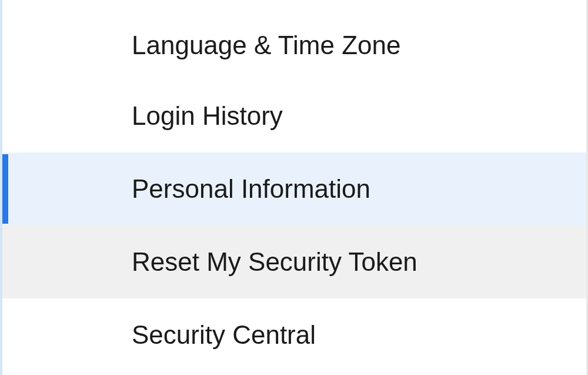  I want to click on menu-item-label: Login History, so click(207, 116).